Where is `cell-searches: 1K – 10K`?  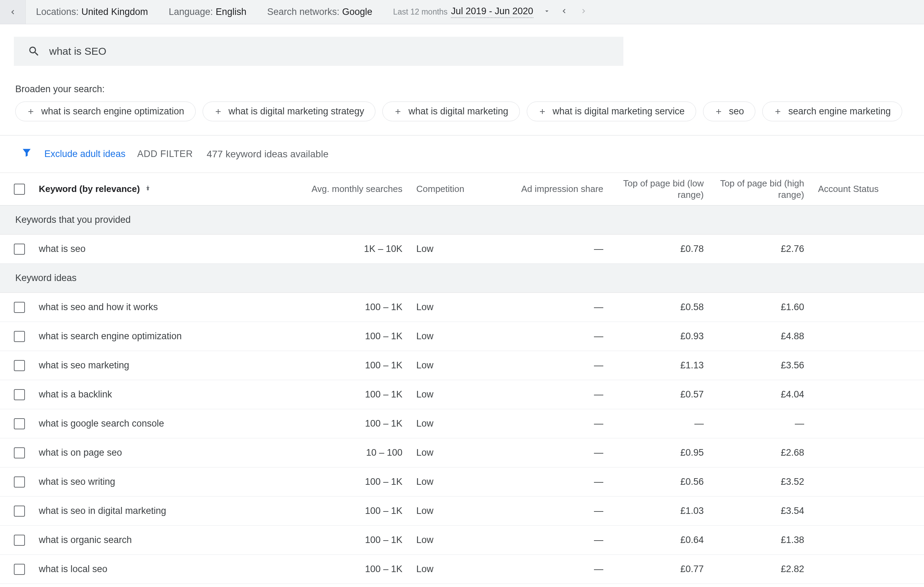
cell-searches: 1K – 10K is located at coordinates (339, 249).